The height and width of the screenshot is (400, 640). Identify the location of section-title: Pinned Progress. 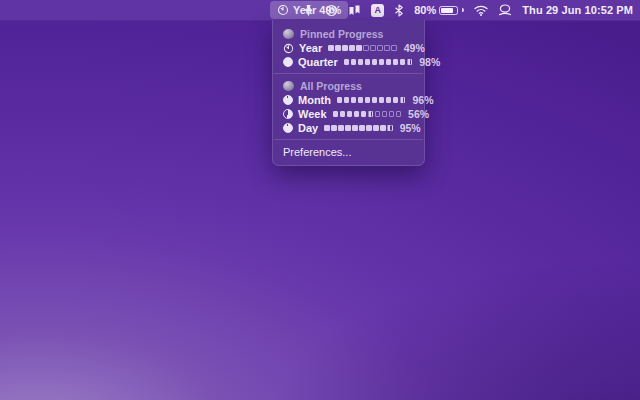
(342, 34).